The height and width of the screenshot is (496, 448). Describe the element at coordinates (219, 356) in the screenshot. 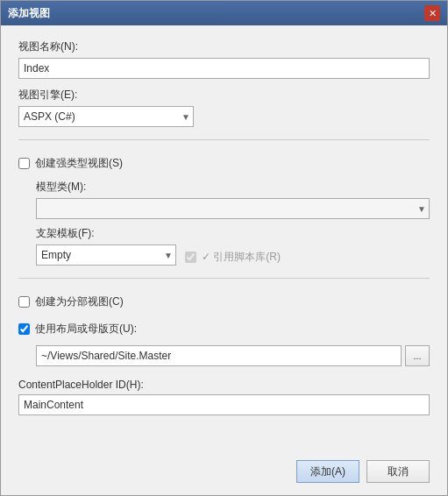

I see `layout-path-input` at that location.